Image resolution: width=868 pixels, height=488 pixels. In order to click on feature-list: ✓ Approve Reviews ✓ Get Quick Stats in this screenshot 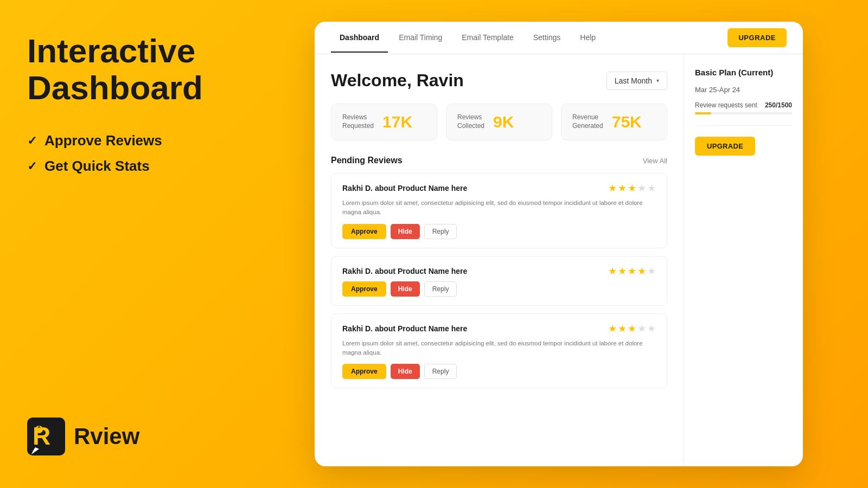, I will do `click(130, 153)`.